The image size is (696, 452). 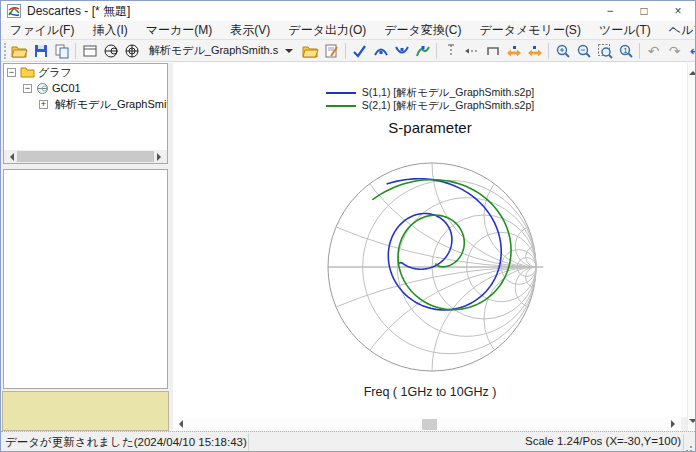 I want to click on redo-button: ↷, so click(x=674, y=51).